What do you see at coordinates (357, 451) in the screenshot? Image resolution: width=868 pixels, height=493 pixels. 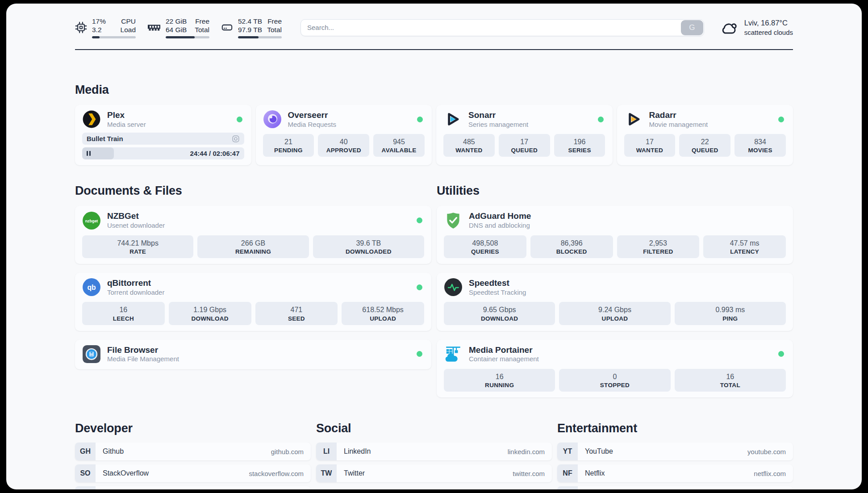 I see `link-name: LinkedIn` at bounding box center [357, 451].